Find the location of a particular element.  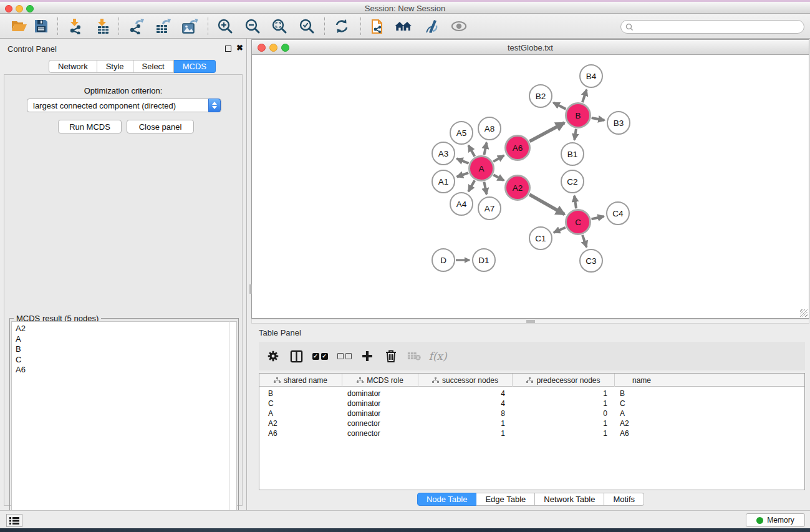

graph-node-C: C is located at coordinates (578, 222).